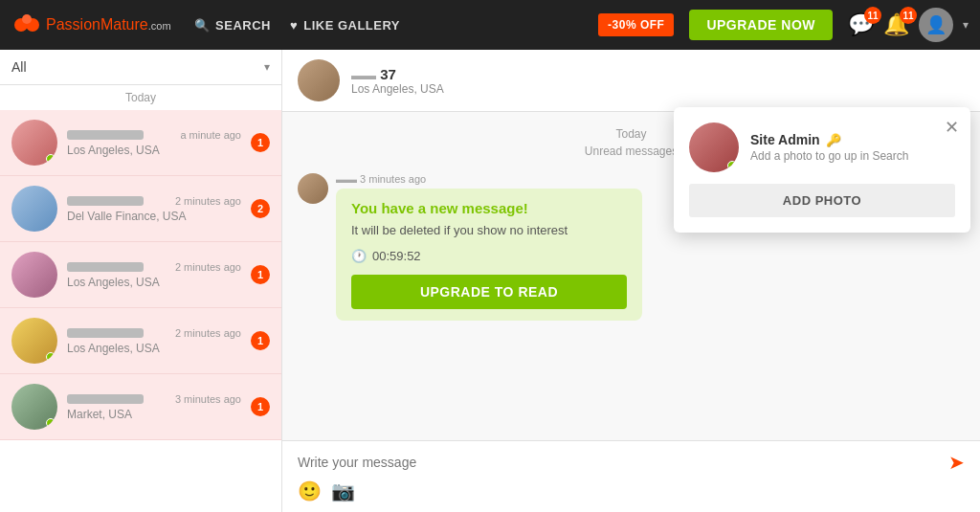 Image resolution: width=980 pixels, height=512 pixels. I want to click on popup-name: Site Admin 🔑, so click(829, 140).